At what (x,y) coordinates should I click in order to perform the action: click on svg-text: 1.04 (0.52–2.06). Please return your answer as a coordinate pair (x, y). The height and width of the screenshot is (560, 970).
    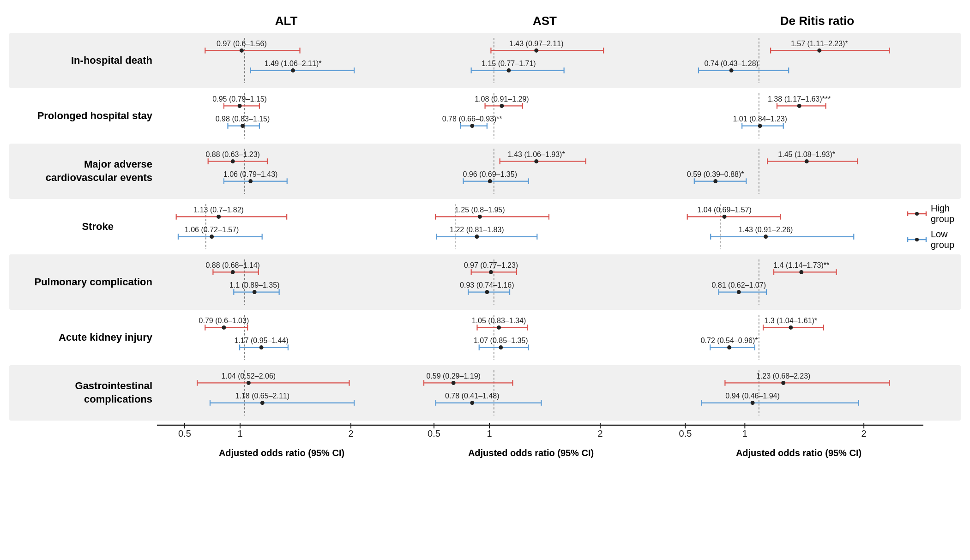
    Looking at the image, I should click on (249, 376).